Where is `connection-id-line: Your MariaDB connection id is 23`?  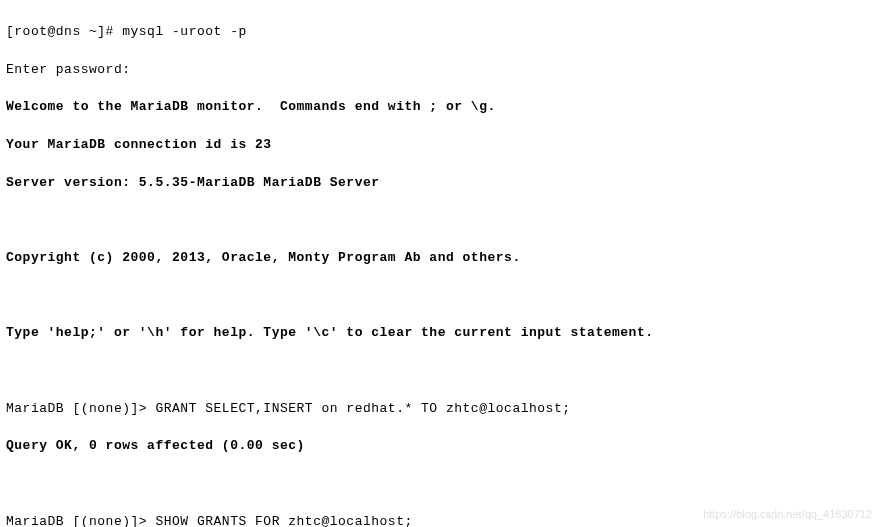 connection-id-line: Your MariaDB connection id is 23 is located at coordinates (442, 146).